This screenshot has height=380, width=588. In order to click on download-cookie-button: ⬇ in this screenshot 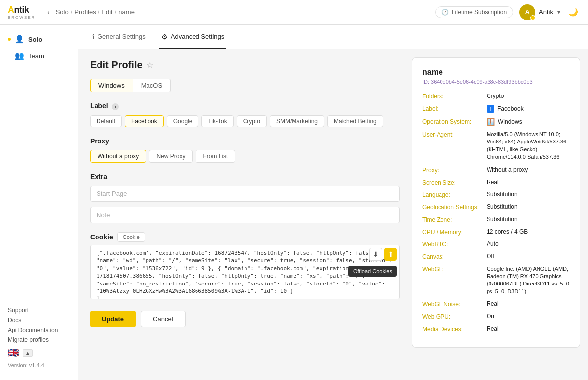, I will do `click(376, 254)`.